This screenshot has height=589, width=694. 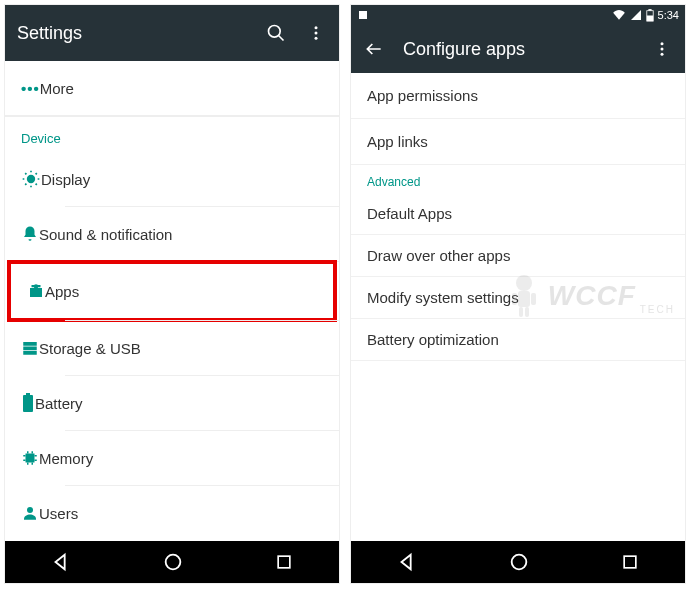 What do you see at coordinates (518, 15) in the screenshot?
I see `status-bar: 5:34` at bounding box center [518, 15].